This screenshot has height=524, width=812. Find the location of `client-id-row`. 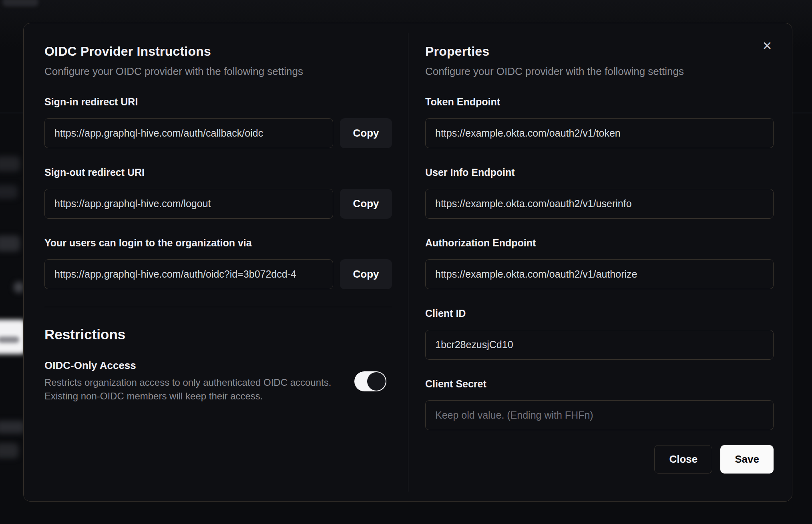

client-id-row is located at coordinates (599, 345).